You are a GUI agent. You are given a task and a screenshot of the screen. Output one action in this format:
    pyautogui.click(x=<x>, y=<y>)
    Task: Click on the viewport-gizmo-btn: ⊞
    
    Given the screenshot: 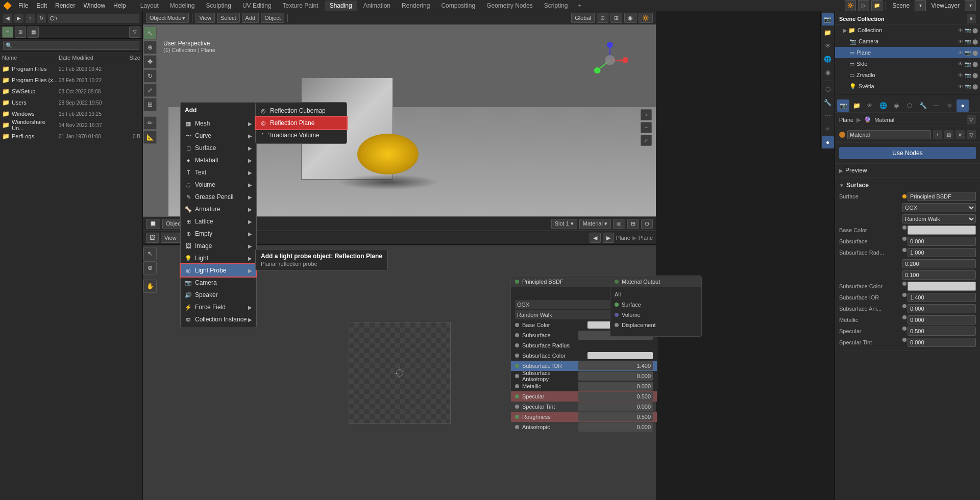 What is the action you would take?
    pyautogui.click(x=617, y=18)
    